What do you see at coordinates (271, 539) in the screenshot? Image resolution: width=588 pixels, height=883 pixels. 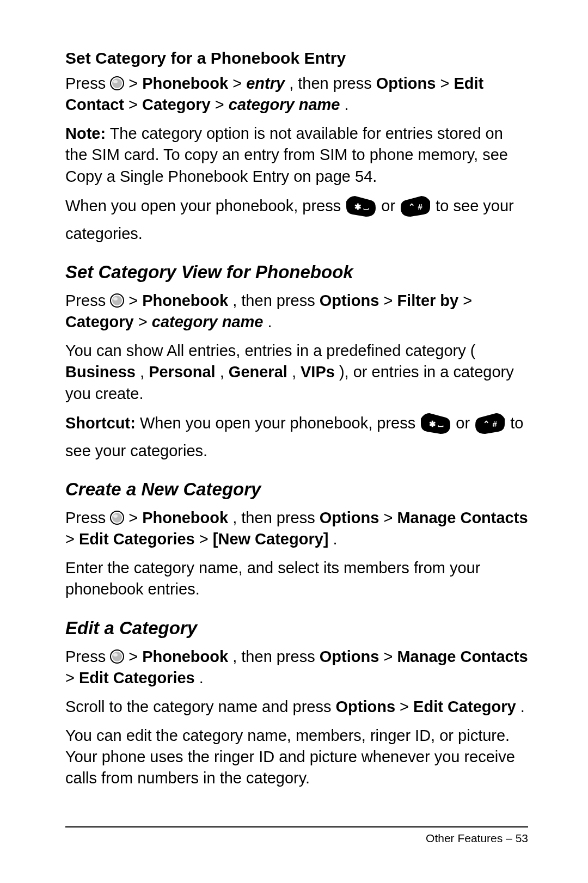 I see `menu-path: [New Category]` at bounding box center [271, 539].